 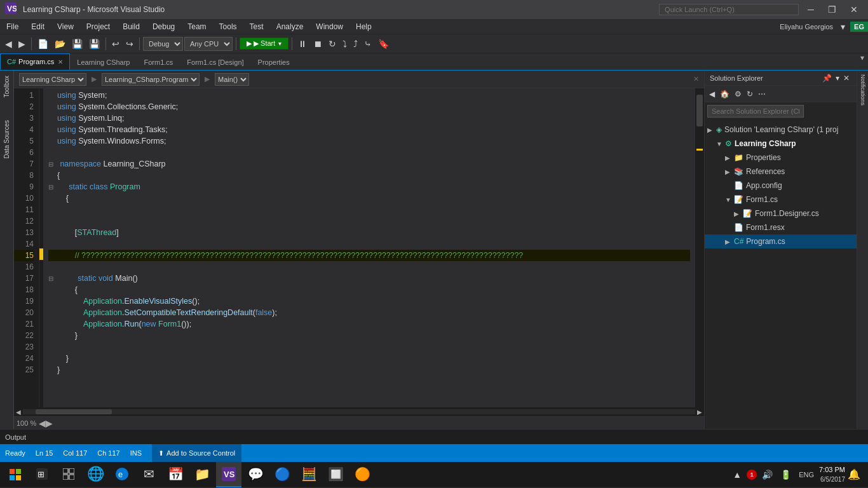 What do you see at coordinates (780, 144) in the screenshot?
I see `tree-project: ▼ ⚙ Learning CSharp` at bounding box center [780, 144].